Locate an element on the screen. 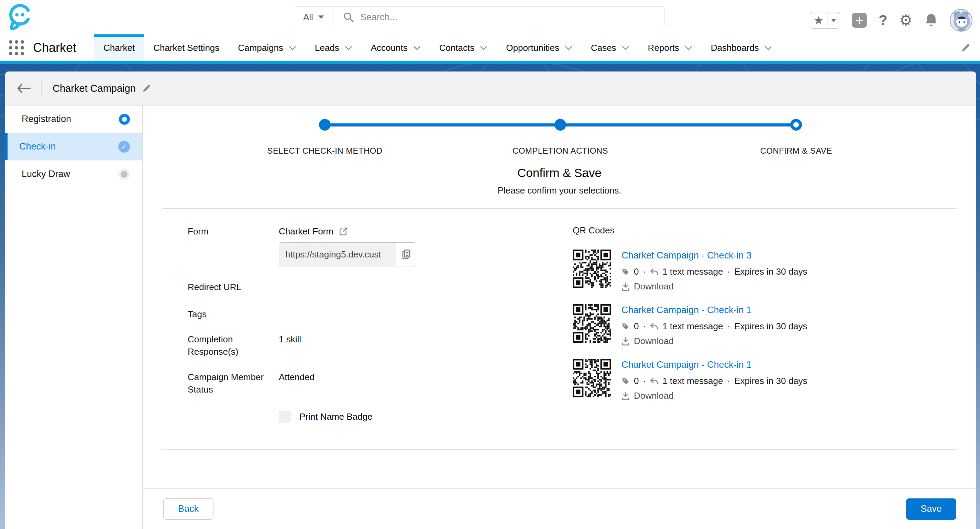 The width and height of the screenshot is (980, 529). tab-accounts: Accounts is located at coordinates (396, 48).